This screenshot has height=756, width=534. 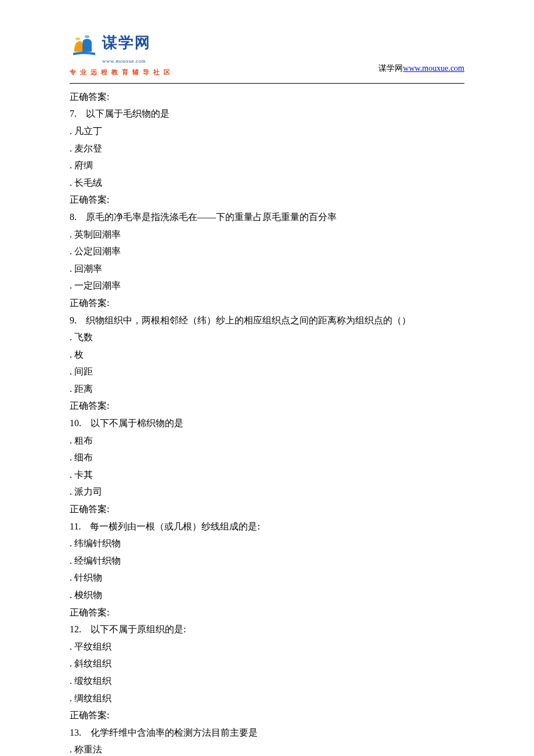 I want to click on option-text: . 凡立丁, so click(x=267, y=131).